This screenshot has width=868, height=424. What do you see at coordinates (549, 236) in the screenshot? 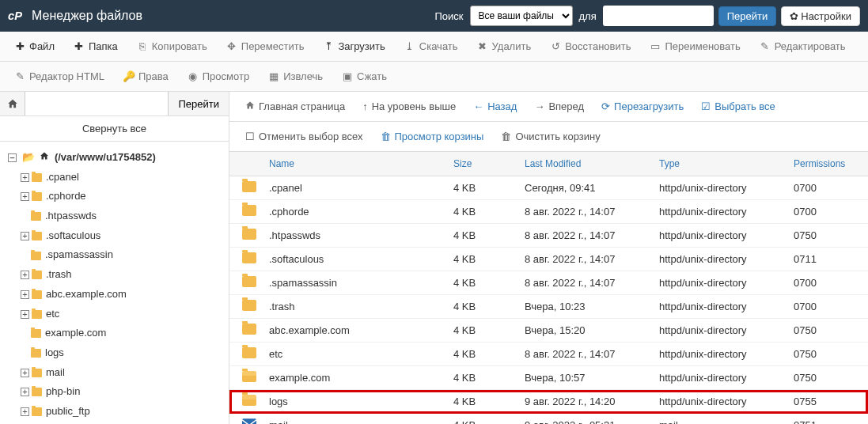
I see `table-row: .htpasswds4 KB8 авг. 2022 г., 14:07httpd…` at bounding box center [549, 236].